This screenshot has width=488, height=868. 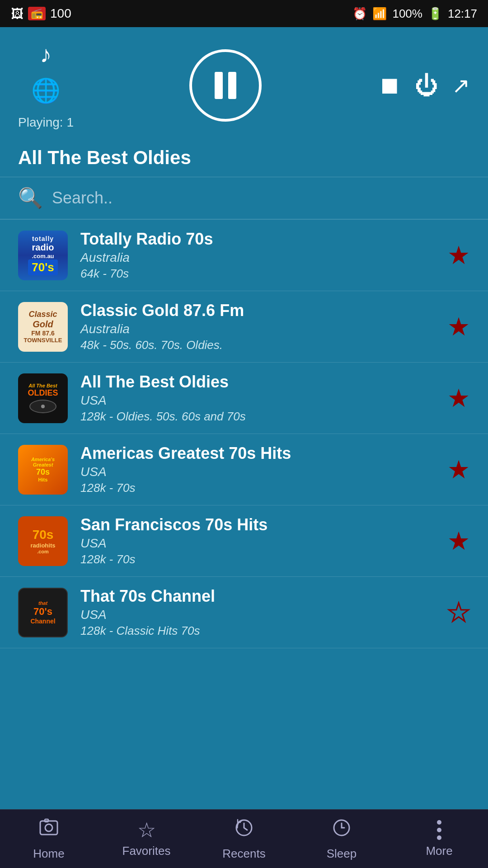 What do you see at coordinates (43, 255) in the screenshot?
I see `station-logo: totally radio .com.au 70's` at bounding box center [43, 255].